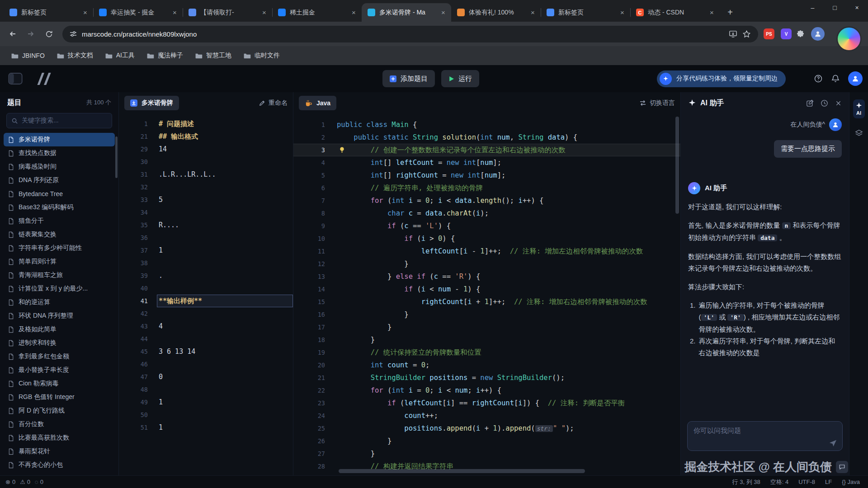 The image size is (868, 488). I want to click on code-horizontal-scrollbar, so click(462, 471).